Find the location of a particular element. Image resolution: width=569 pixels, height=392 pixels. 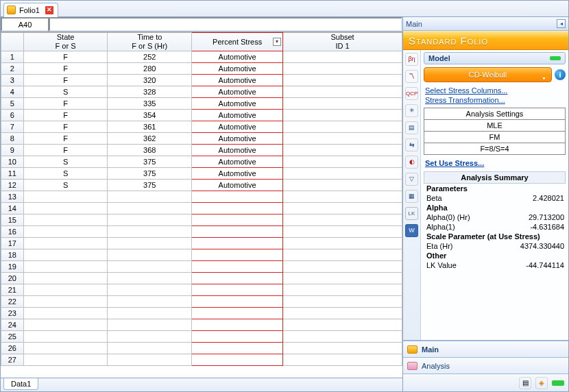

table-row: 18 is located at coordinates (202, 255).